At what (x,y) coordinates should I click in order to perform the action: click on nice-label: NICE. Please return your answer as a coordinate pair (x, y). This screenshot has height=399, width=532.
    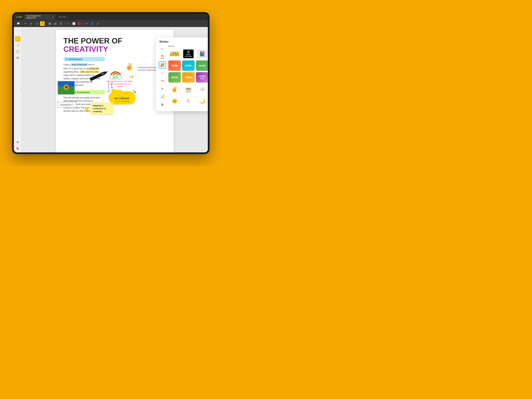
    Looking at the image, I should click on (115, 77).